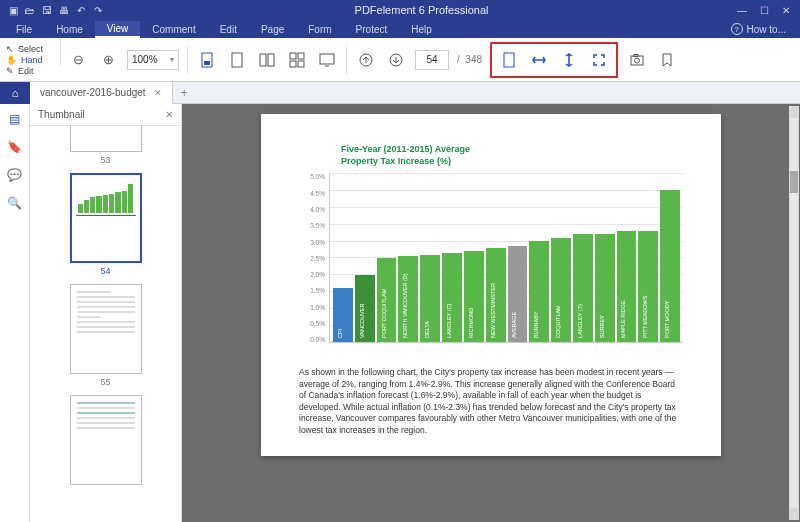 Image resolution: width=800 pixels, height=522 pixels. What do you see at coordinates (118, 30) in the screenshot?
I see `menu-view: View` at bounding box center [118, 30].